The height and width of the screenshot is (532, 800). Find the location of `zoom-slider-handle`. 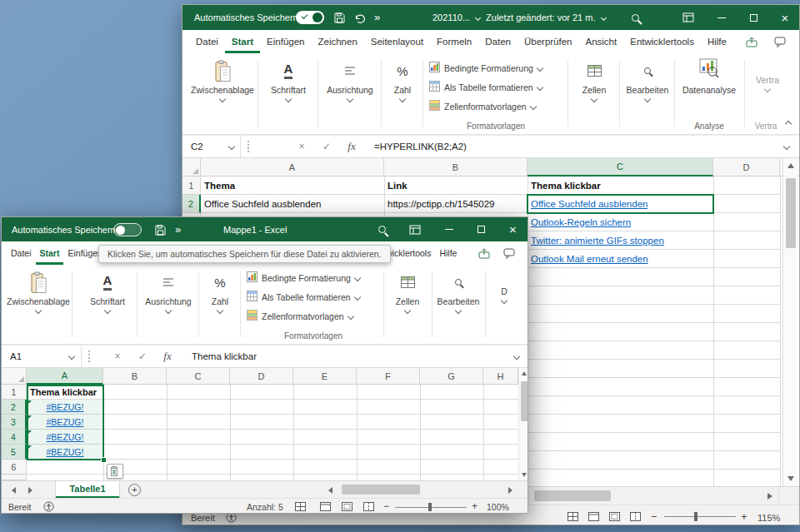

zoom-slider-handle is located at coordinates (696, 516).